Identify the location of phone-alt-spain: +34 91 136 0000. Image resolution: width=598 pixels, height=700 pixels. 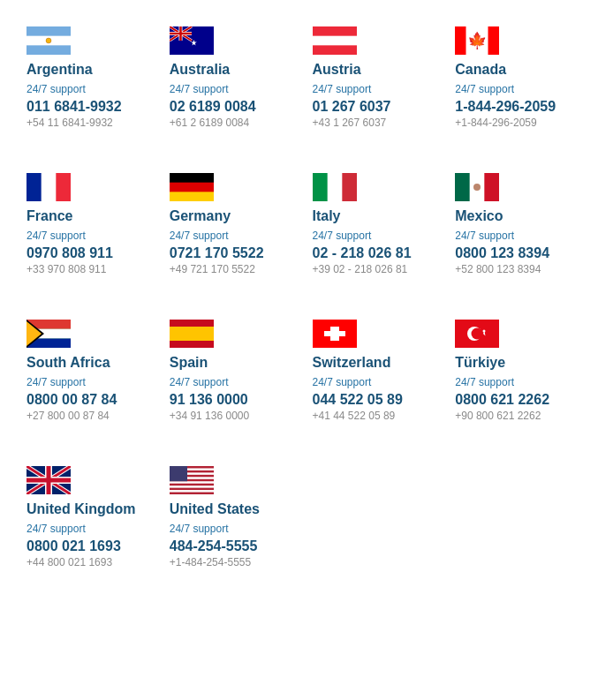
(228, 416).